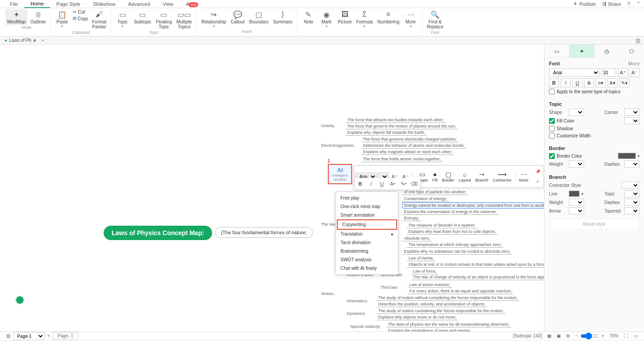 The width and height of the screenshot is (644, 341). I want to click on add-page: +, so click(49, 336).